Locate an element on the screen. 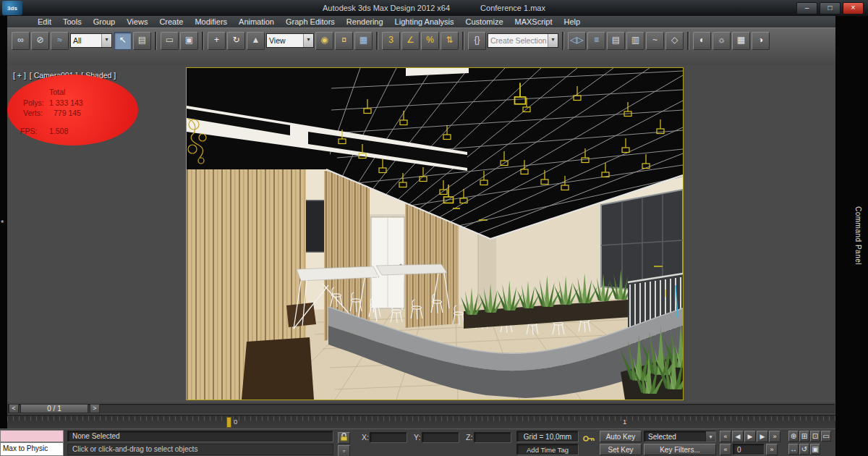 This screenshot has height=456, width=868. maximize-viewport-icon: ▣ is located at coordinates (815, 449).